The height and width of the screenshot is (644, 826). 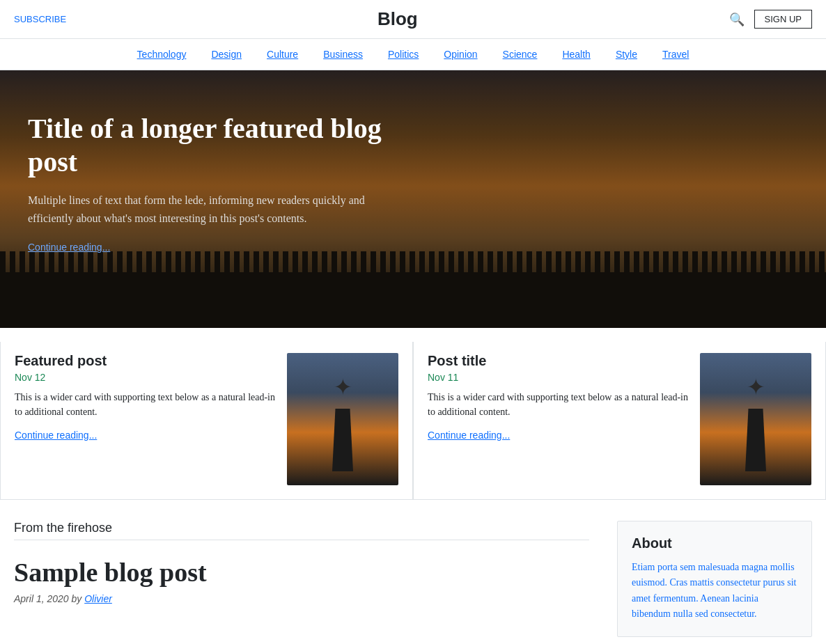 What do you see at coordinates (559, 377) in the screenshot?
I see `card-2-date: Nov 11` at bounding box center [559, 377].